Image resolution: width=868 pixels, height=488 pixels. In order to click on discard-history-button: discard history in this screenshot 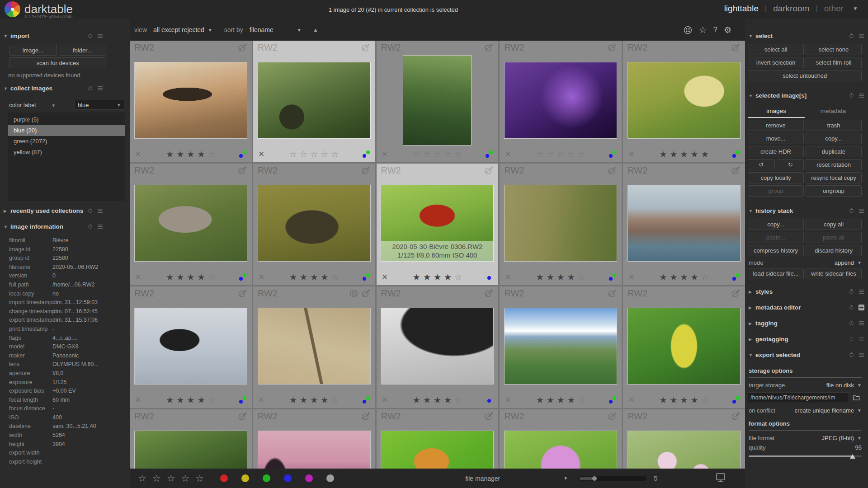, I will do `click(834, 250)`.